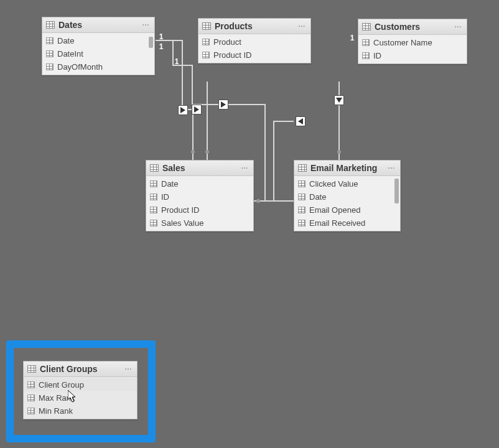 The image size is (499, 448). I want to click on field-row: DateInt, so click(98, 54).